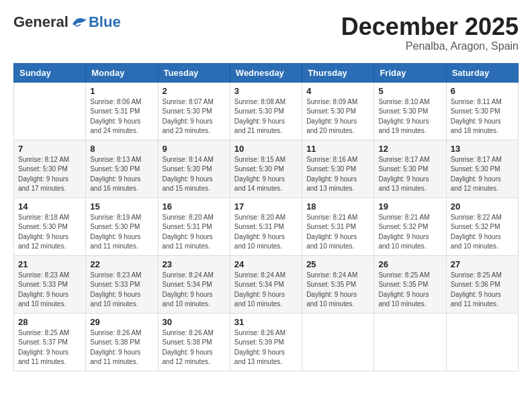 The width and height of the screenshot is (532, 411). Describe the element at coordinates (482, 232) in the screenshot. I see `day-info: Sunrise: 8:22 AM Sunset: 5:32 PM Dayligh…` at that location.